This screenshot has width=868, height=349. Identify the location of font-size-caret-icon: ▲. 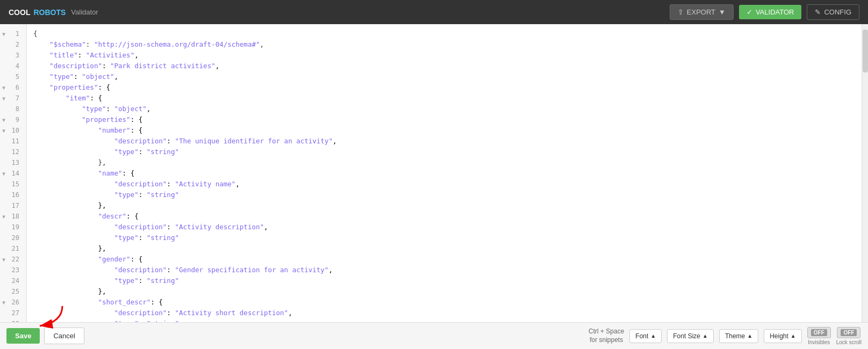
(705, 336).